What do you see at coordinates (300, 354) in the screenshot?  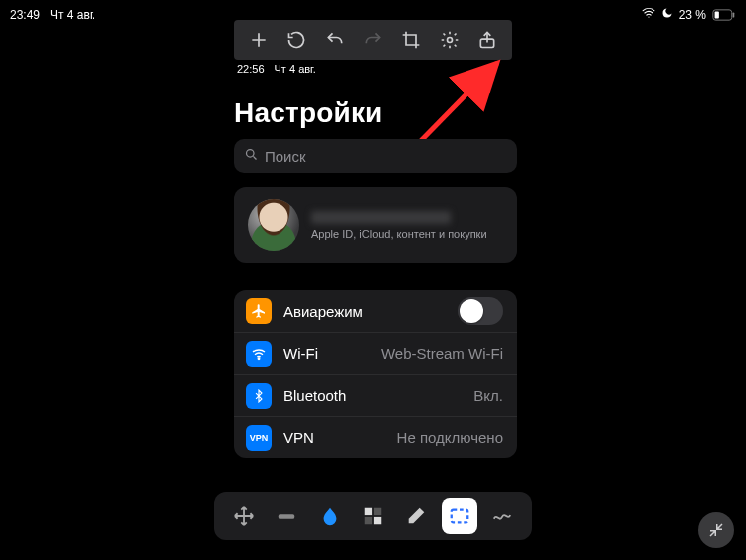 I see `row-label: Wi-Fi` at bounding box center [300, 354].